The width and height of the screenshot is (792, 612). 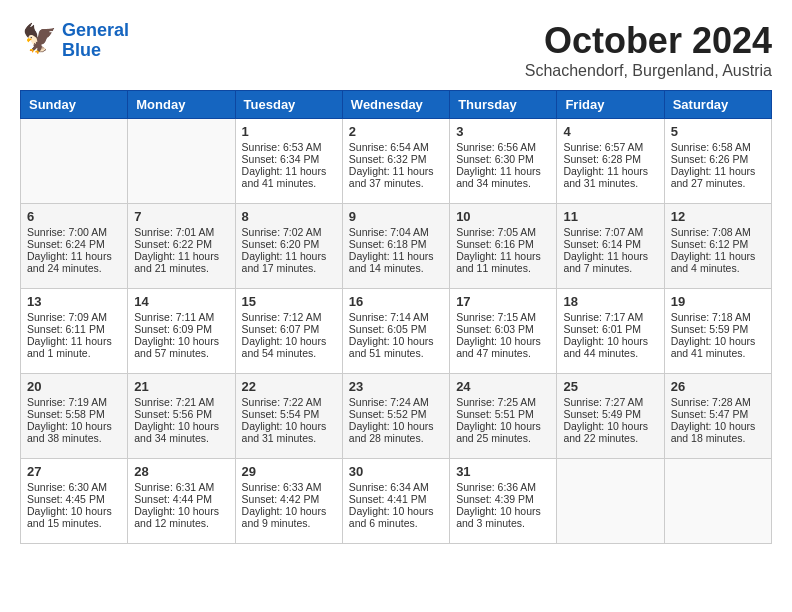 What do you see at coordinates (181, 472) in the screenshot?
I see `day-number: 28` at bounding box center [181, 472].